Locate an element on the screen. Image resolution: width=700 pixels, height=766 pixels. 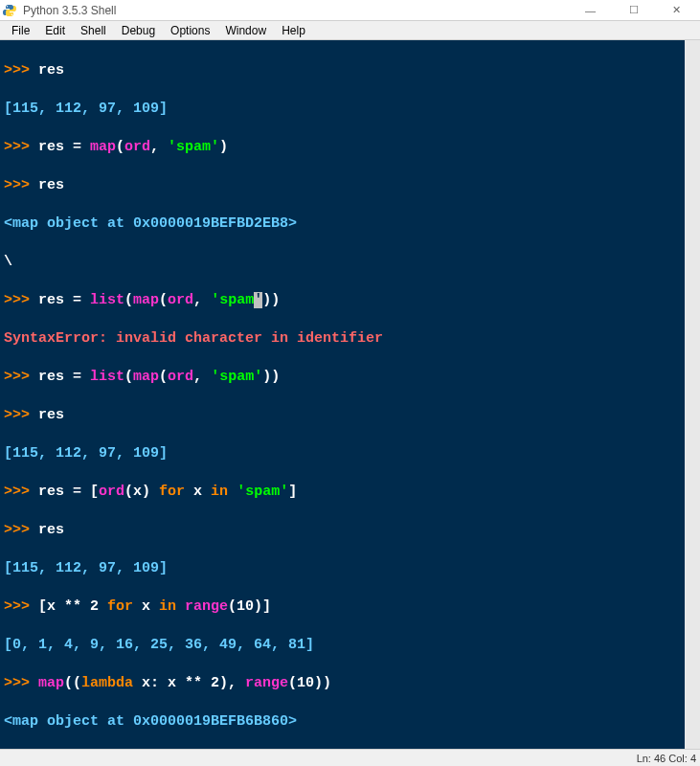
menu-debug: Debug is located at coordinates (138, 31).